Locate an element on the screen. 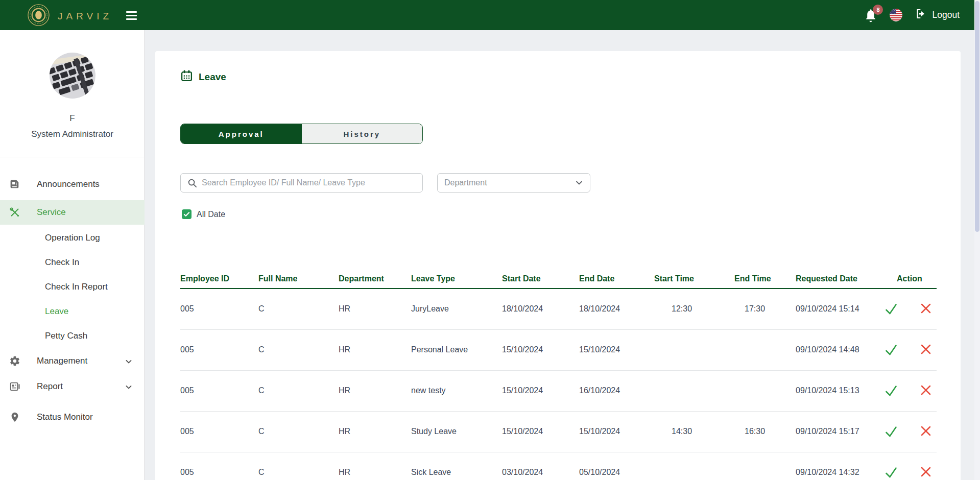  sidebar-item-report: Report is located at coordinates (73, 387).